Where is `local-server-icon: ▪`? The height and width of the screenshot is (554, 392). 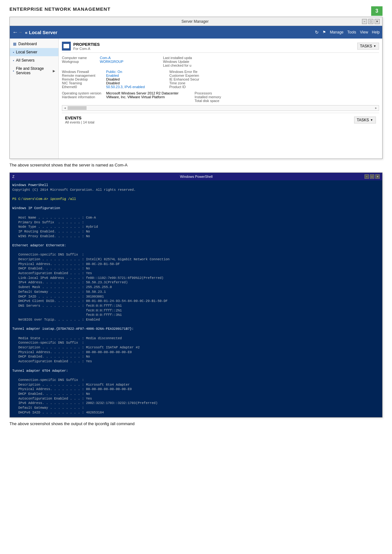
local-server-icon: ▪ is located at coordinates (14, 52).